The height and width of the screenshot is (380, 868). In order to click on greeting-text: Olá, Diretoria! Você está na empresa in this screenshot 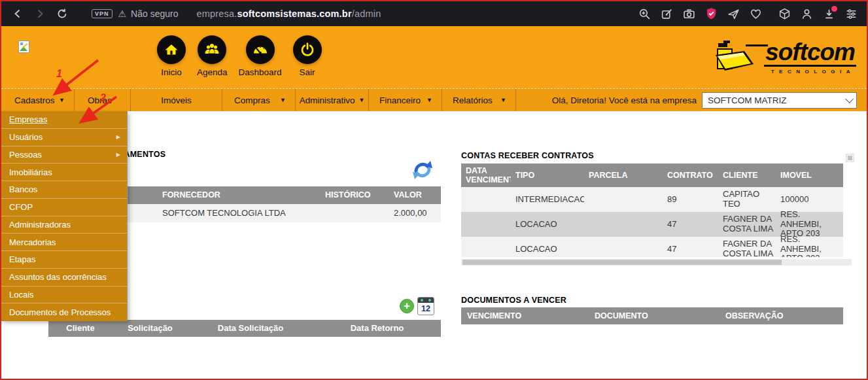, I will do `click(624, 101)`.